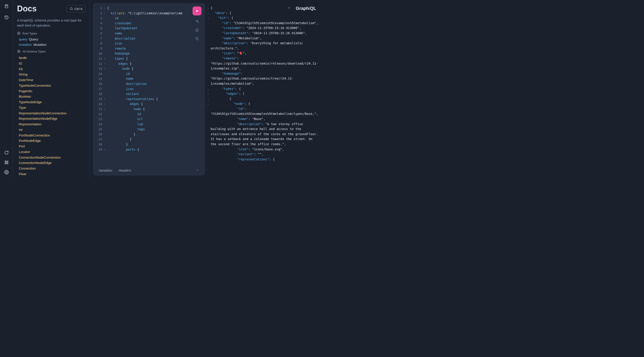  I want to click on copy-icon, so click(197, 39).